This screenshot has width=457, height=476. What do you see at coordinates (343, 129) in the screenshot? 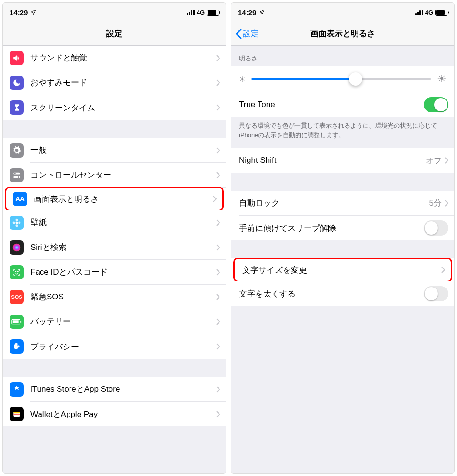
I see `true-tone-footer: 異なる環境でも色が一貫して表示されるように、環境光の状況に応じてiPhoneの表…` at bounding box center [343, 129].